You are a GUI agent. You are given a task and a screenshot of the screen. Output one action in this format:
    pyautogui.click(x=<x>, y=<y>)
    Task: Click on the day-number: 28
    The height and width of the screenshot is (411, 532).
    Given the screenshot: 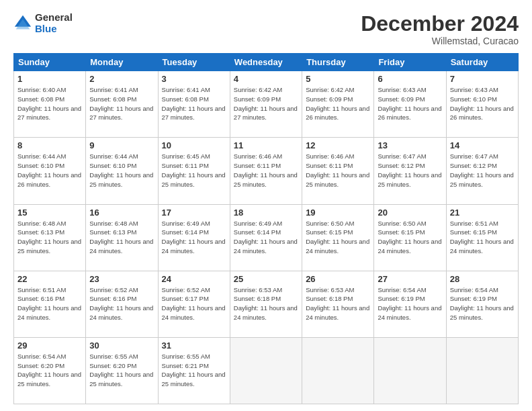 What is the action you would take?
    pyautogui.click(x=482, y=279)
    